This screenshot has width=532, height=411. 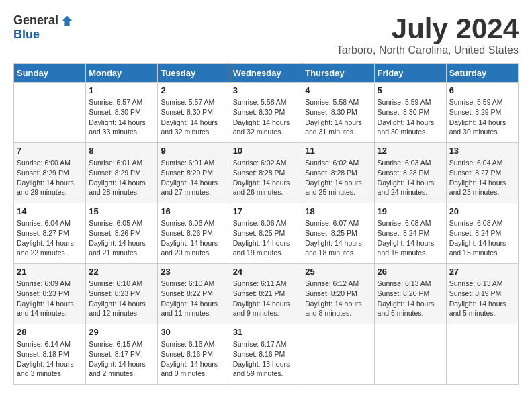 What do you see at coordinates (266, 117) in the screenshot?
I see `cell-info-text: Sunrise: 5:58 AM Sunset: 8:30 PM Dayligh…` at bounding box center [266, 117].